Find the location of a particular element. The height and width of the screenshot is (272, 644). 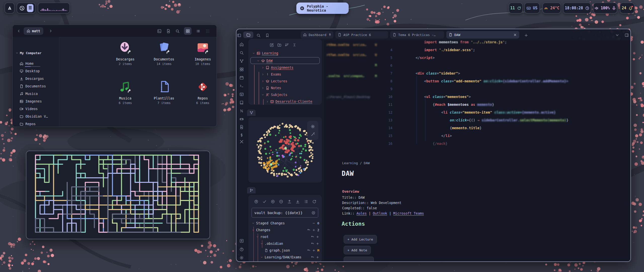

sidebar-item-repos: Repos is located at coordinates (28, 124).